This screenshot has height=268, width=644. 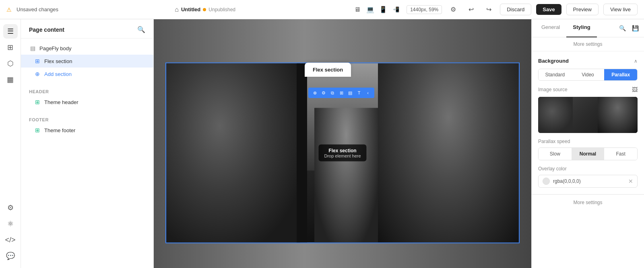 What do you see at coordinates (588, 115) in the screenshot?
I see `image-preview-inner` at bounding box center [588, 115].